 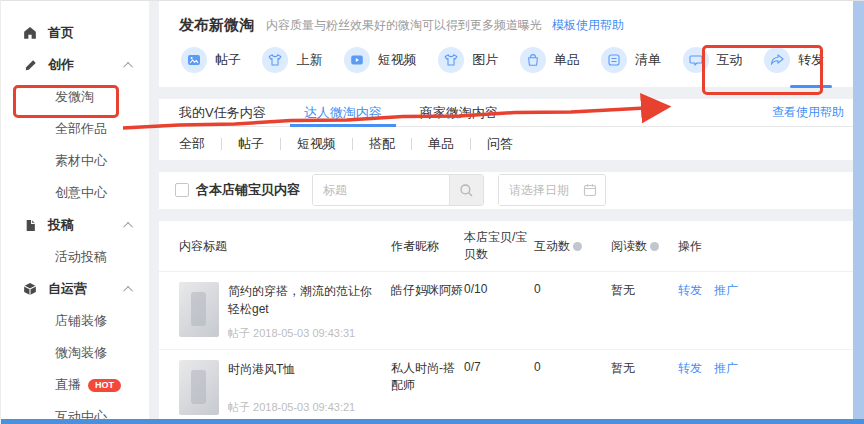 I want to click on publish-tab-new-arrival: 上新, so click(x=292, y=60).